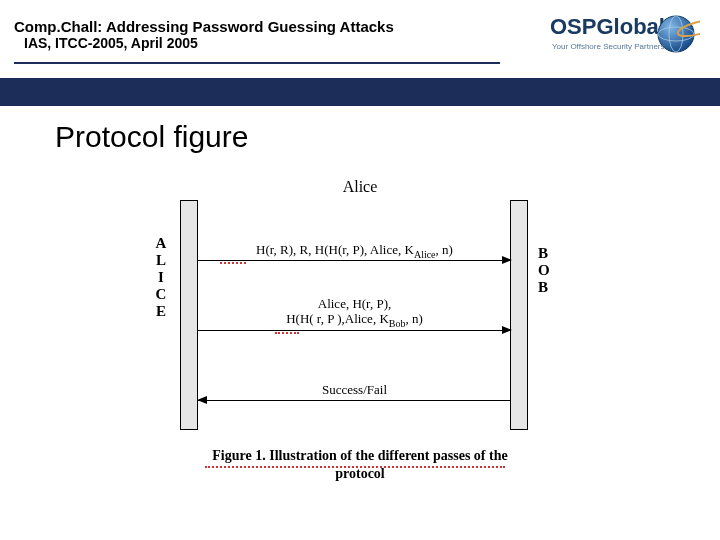 This screenshot has width=720, height=540. I want to click on message-3-arrow, so click(354, 400).